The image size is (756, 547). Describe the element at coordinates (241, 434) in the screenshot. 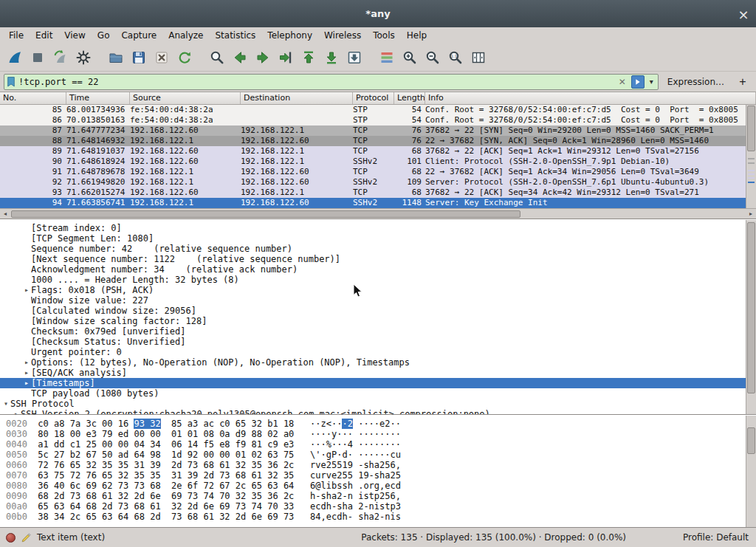

I see `hex-byte: d9` at that location.